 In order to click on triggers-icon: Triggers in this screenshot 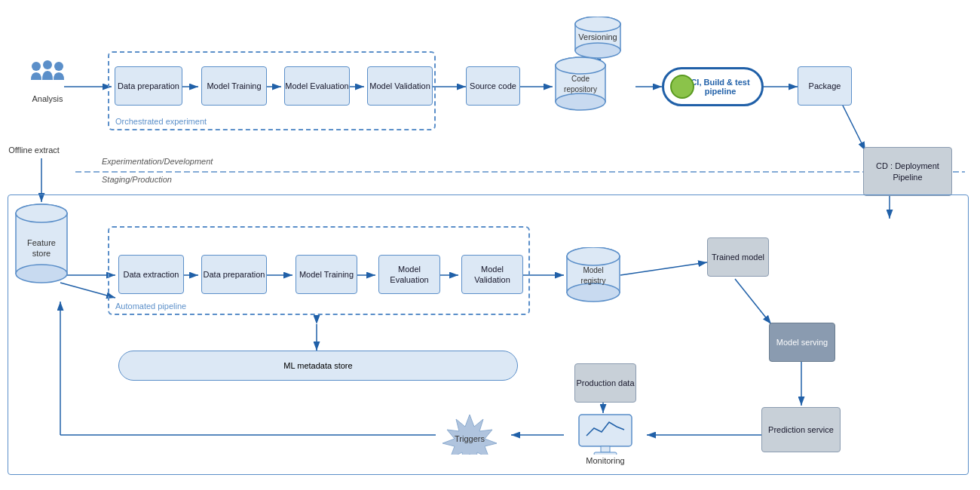, I will do `click(470, 434)`.